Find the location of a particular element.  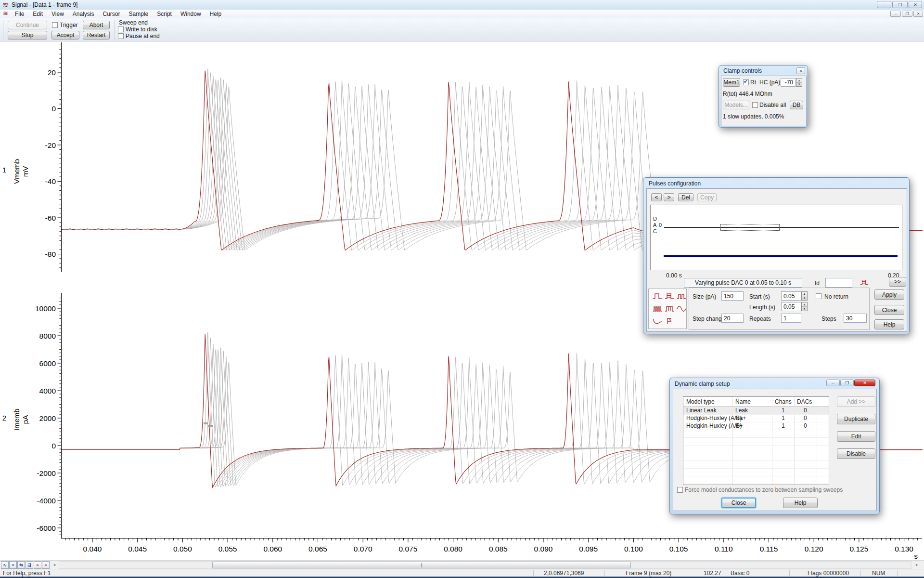

square-pulse-icon is located at coordinates (657, 296).